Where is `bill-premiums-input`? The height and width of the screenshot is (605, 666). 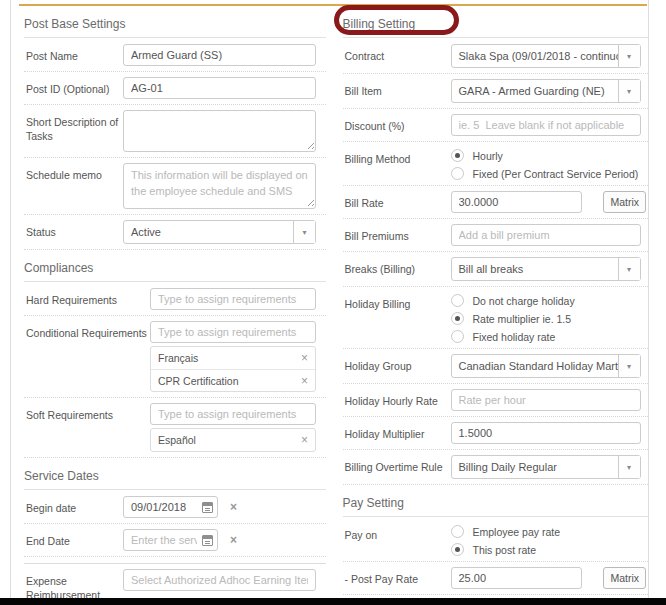
bill-premiums-input is located at coordinates (546, 235).